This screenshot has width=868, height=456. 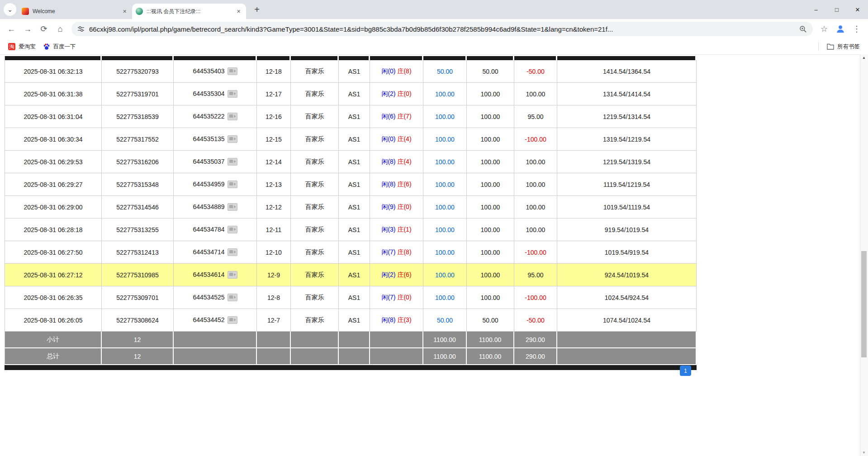 I want to click on refresh-button: ⟳, so click(x=44, y=29).